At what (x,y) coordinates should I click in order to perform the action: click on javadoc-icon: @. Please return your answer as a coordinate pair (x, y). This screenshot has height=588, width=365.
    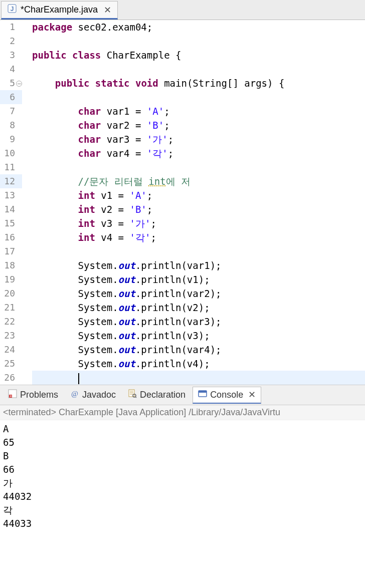
    Looking at the image, I should click on (75, 395).